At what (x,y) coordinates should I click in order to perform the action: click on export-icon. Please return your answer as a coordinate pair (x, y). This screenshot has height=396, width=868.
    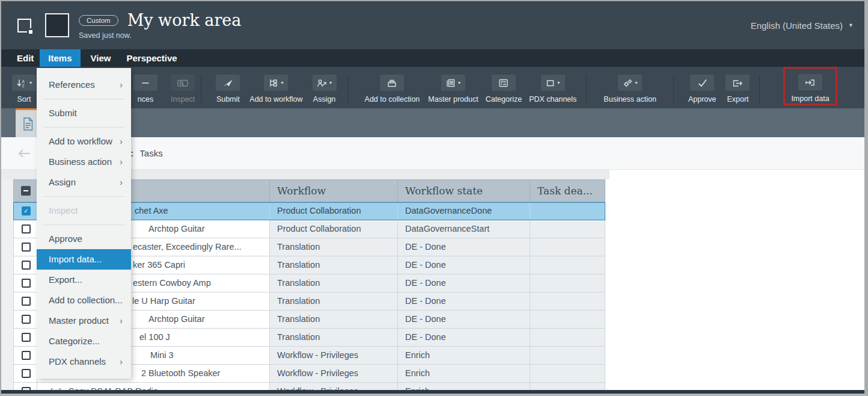
    Looking at the image, I should click on (738, 83).